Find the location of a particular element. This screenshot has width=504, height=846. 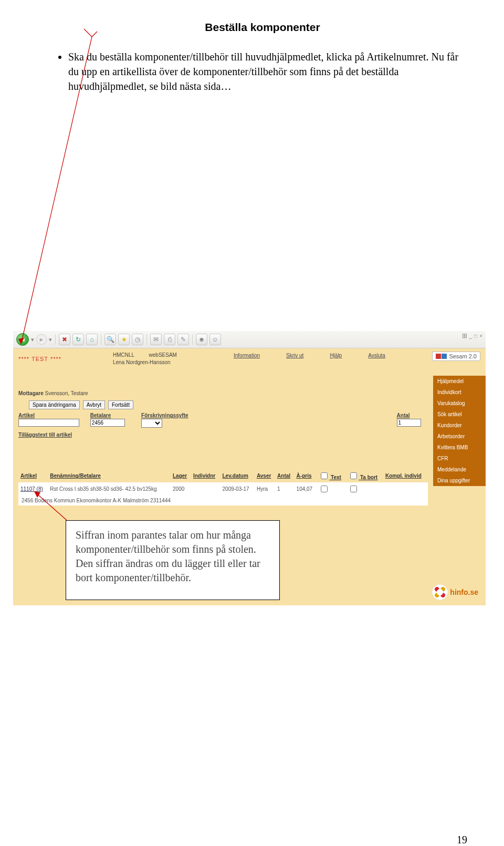

th-apris: À-pris is located at coordinates (306, 476).